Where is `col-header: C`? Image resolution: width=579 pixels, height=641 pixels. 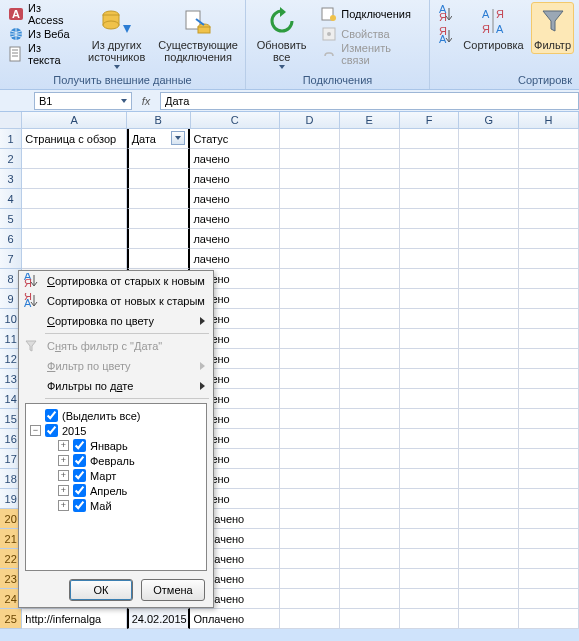
col-header: C is located at coordinates (236, 120).